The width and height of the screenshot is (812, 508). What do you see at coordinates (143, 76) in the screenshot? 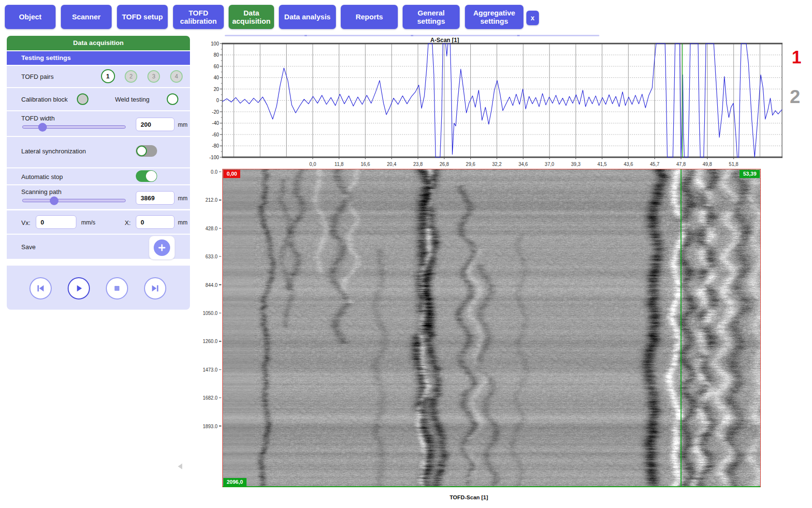
I see `tofd-pairs-selector: 1234` at bounding box center [143, 76].